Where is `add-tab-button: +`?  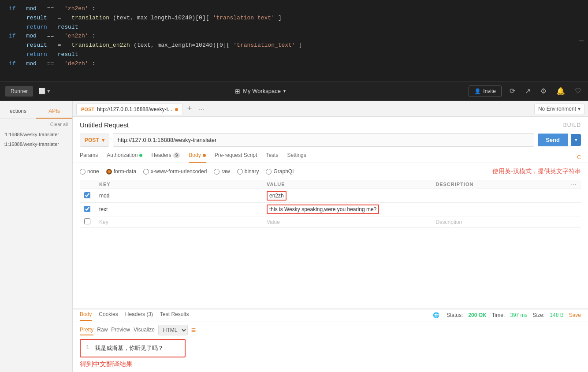 add-tab-button: + is located at coordinates (190, 108).